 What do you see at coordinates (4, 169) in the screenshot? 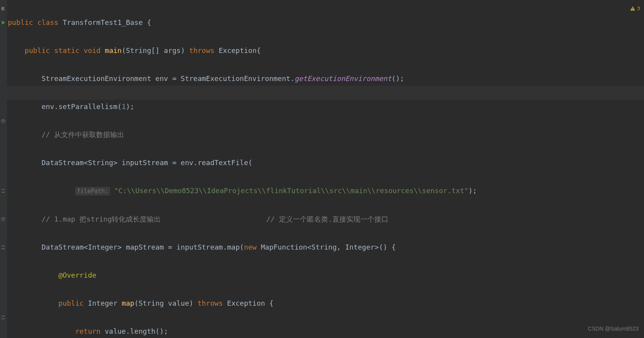
I see `gutter` at bounding box center [4, 169].